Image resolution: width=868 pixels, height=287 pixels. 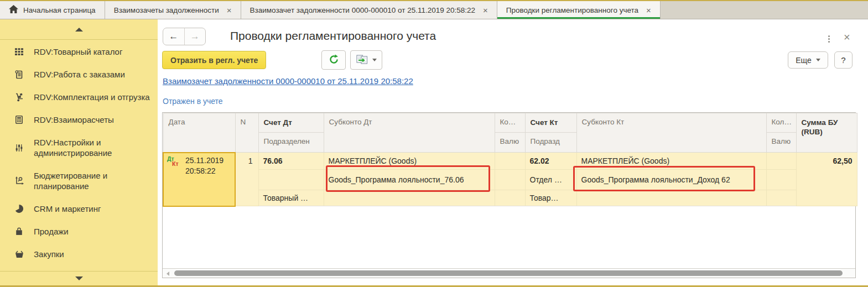 What do you see at coordinates (79, 231) in the screenshot?
I see `sidebar-item-sales: Продажи` at bounding box center [79, 231].